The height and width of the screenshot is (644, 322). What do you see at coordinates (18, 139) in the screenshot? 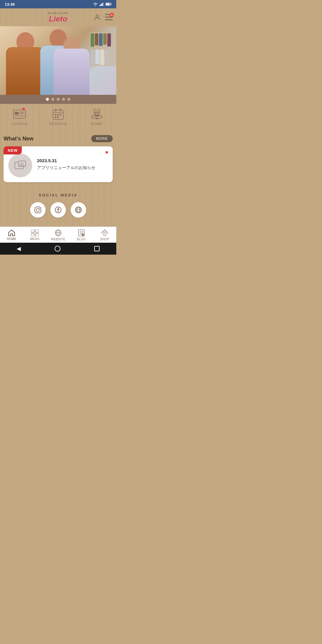
I see `section-title: What's New` at bounding box center [18, 139].